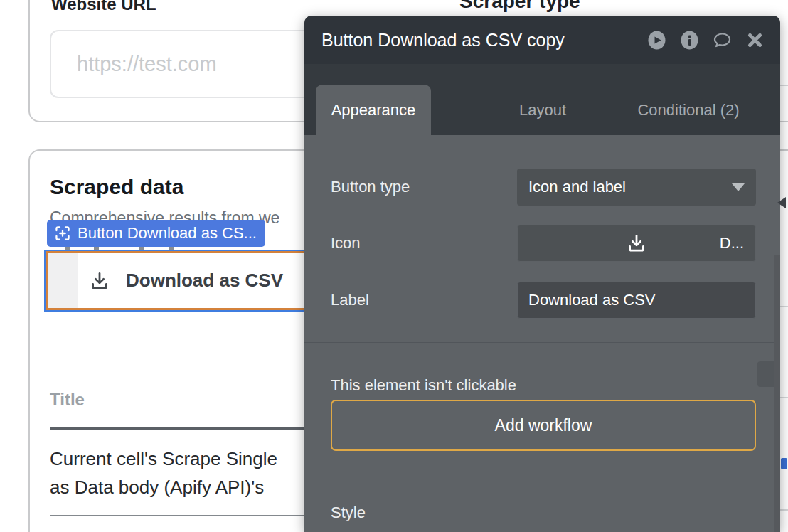  Describe the element at coordinates (373, 110) in the screenshot. I see `tab-appearance: Appearance` at that location.